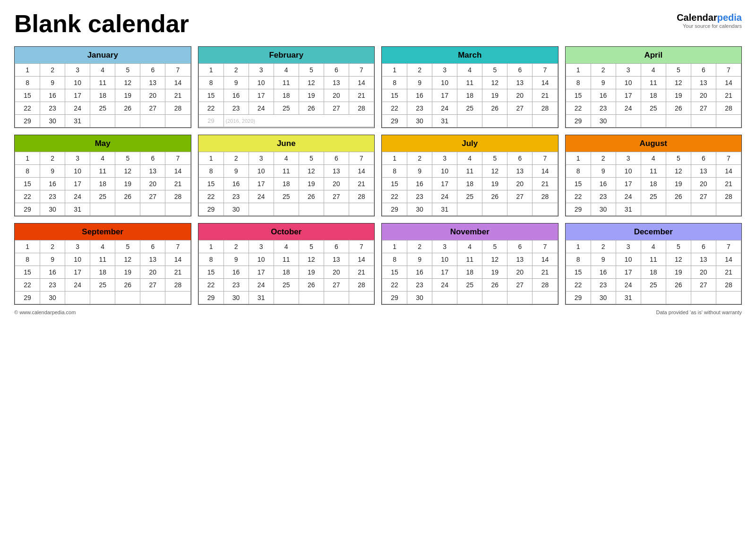 This screenshot has width=756, height=558. Describe the element at coordinates (654, 95) in the screenshot. I see `month-table-april: 1234567891011121314151617181920212223242…` at that location.